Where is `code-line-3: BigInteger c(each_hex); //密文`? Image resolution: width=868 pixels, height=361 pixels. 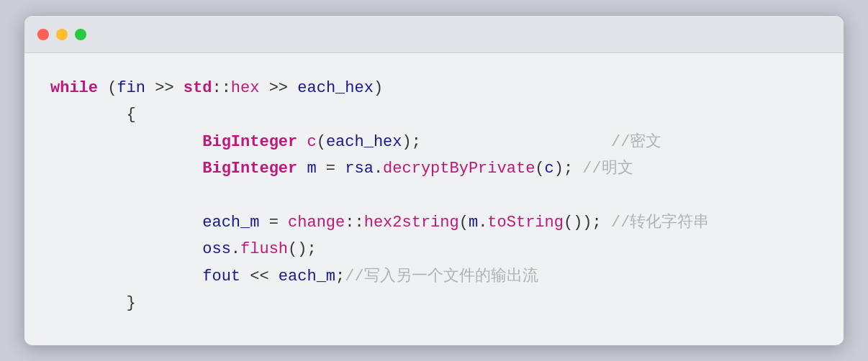
code-line-3: BigInteger c(each_hex); //密文 is located at coordinates (434, 142).